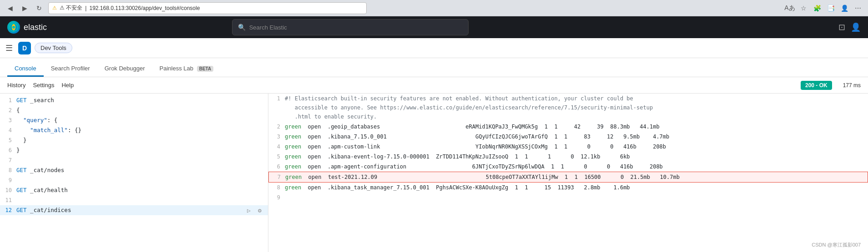 The width and height of the screenshot is (868, 252). I want to click on result-content-2: green open .geoip_databases eRAMid1KQPaJ…, so click(576, 127).